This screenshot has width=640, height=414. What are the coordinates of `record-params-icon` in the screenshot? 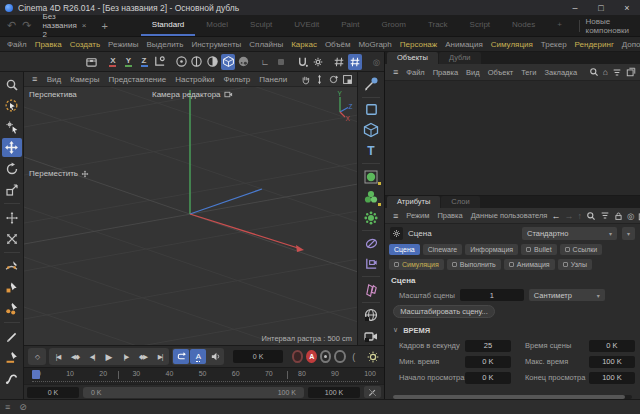 It's located at (340, 356).